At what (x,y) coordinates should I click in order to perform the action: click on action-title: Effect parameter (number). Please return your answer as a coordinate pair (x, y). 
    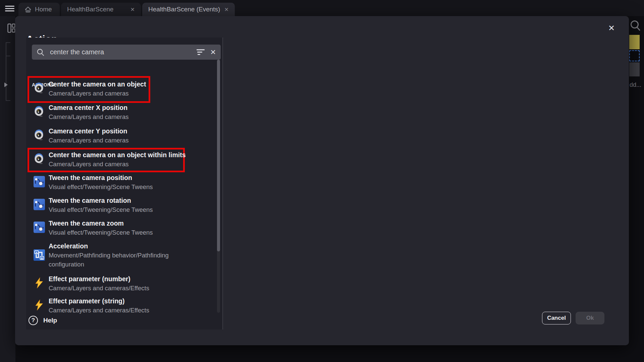
    Looking at the image, I should click on (119, 279).